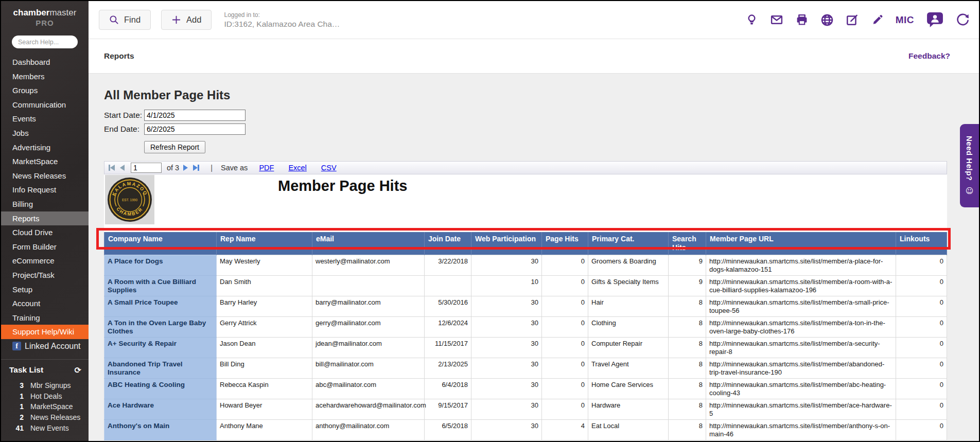 Image resolution: width=980 pixels, height=442 pixels. What do you see at coordinates (45, 261) in the screenshot?
I see `sidebar-item-ecommerce: eCommerce` at bounding box center [45, 261].